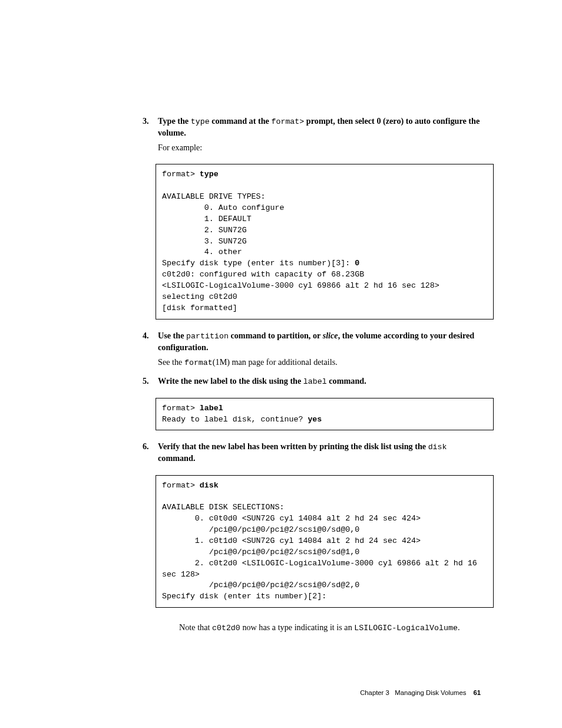 The height and width of the screenshot is (728, 562). Describe the element at coordinates (319, 342) in the screenshot. I see `step-4-instruction: Use the partition command to partition, …` at that location.